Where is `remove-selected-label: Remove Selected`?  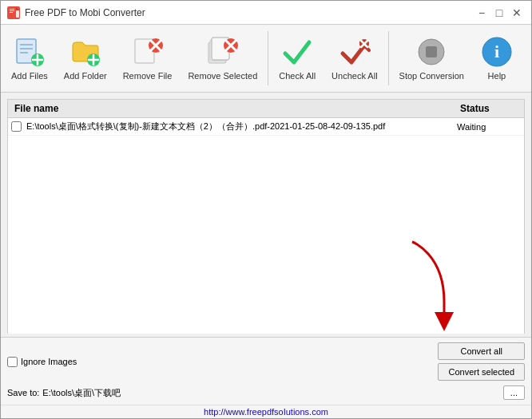
remove-selected-label: Remove Selected is located at coordinates (222, 76).